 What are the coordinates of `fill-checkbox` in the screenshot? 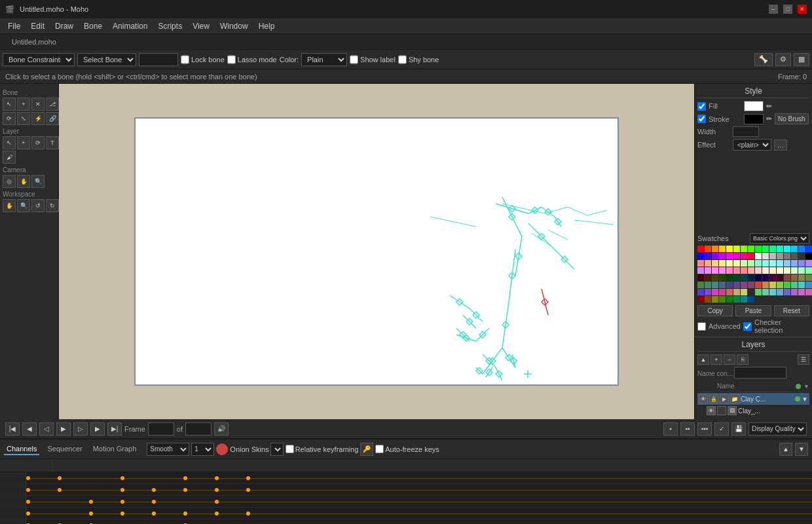 It's located at (702, 106).